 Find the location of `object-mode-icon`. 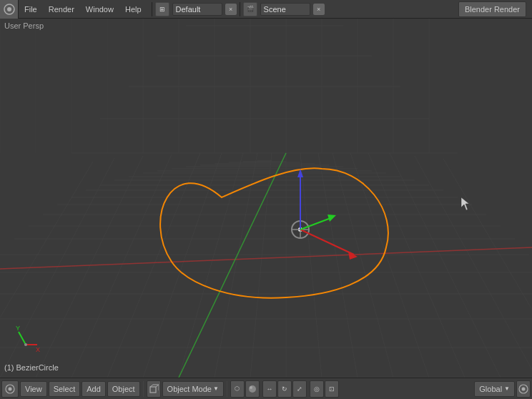

object-mode-icon is located at coordinates (154, 389).